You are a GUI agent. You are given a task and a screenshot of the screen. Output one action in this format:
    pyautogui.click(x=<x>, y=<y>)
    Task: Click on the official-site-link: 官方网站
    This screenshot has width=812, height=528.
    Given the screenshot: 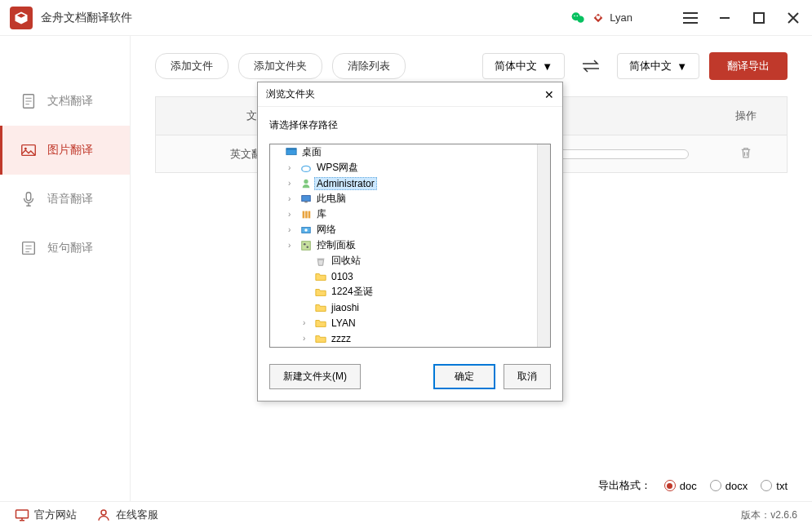 What is the action you would take?
    pyautogui.click(x=46, y=515)
    